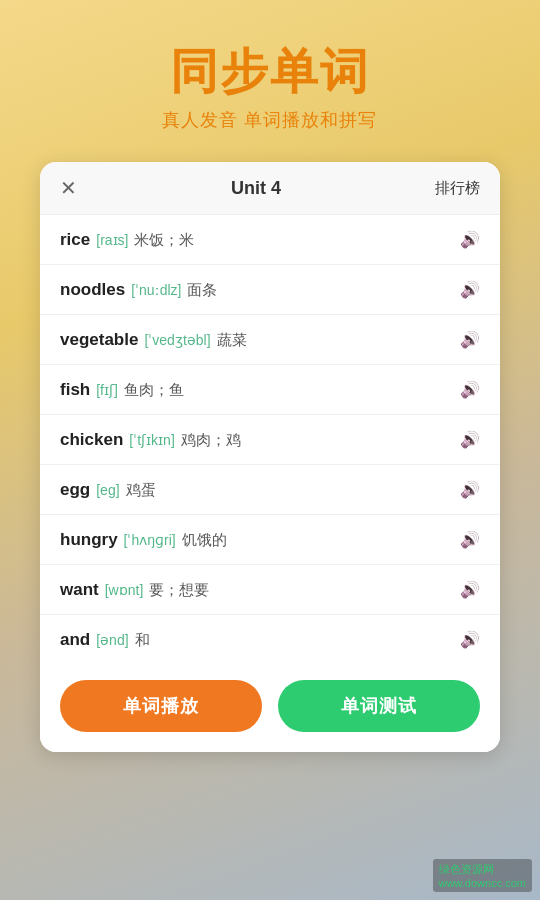 This screenshot has width=540, height=900. Describe the element at coordinates (270, 240) in the screenshot. I see `list-item: rice [raɪs] 米饭；米` at that location.